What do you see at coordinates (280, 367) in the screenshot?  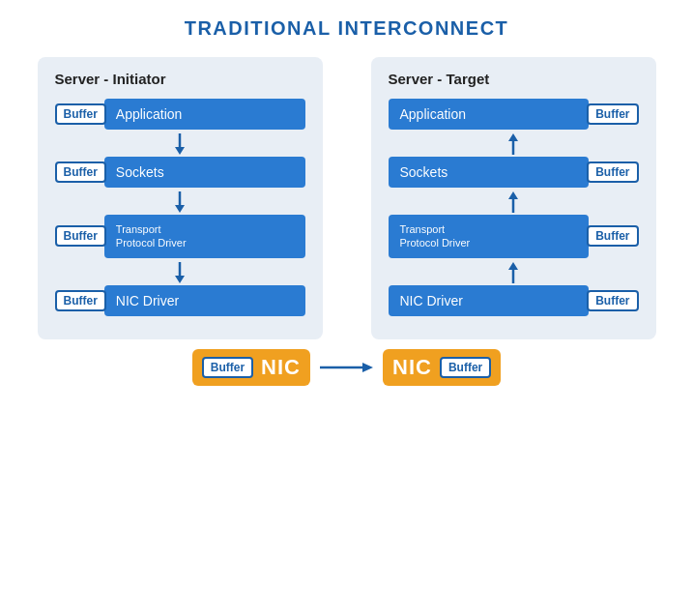 I see `initiator-nic-label: NIC` at bounding box center [280, 367].